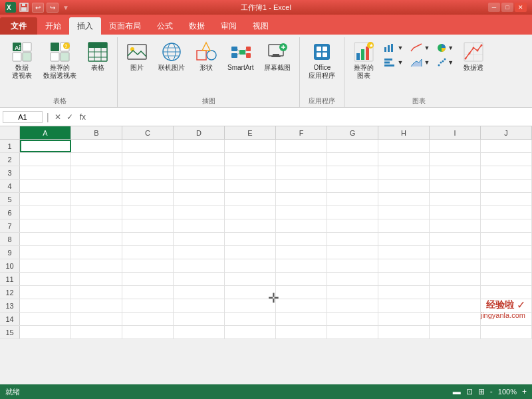 This screenshot has height=399, width=532. I want to click on col-header-I: I, so click(455, 133).